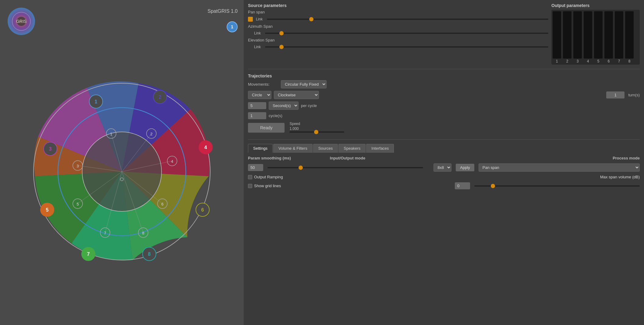 The width and height of the screenshot is (644, 325). What do you see at coordinates (444, 186) in the screenshot?
I see `settings-gridlines-row: Show grid lines 0` at bounding box center [444, 186].